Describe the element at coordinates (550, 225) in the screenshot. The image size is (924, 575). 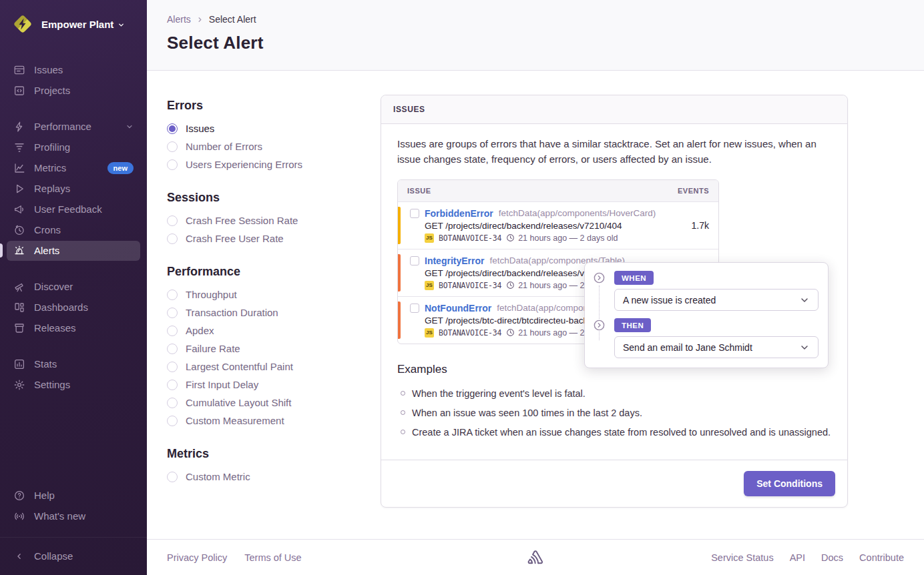
I see `issue-path: GET /projects/direct/backend/releases/v7…` at that location.